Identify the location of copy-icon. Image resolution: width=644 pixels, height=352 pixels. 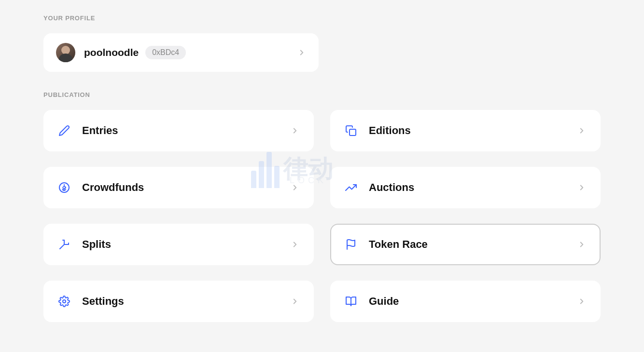
(351, 131).